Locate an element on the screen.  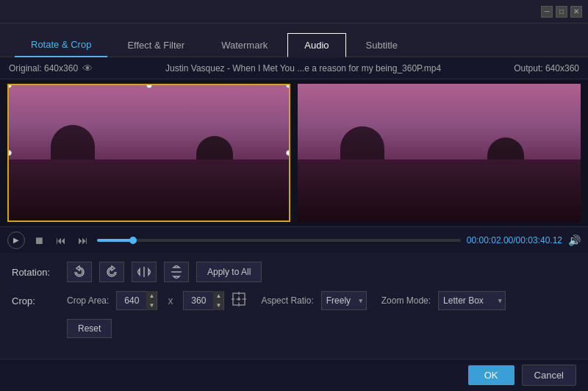
crop-handle-tr is located at coordinates (288, 86).